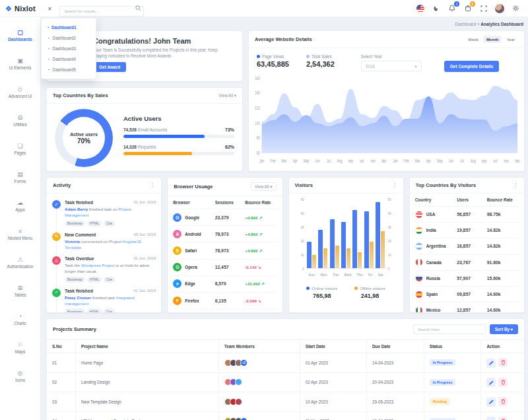 Image resolution: width=528 pixels, height=420 pixels. Describe the element at coordinates (471, 66) in the screenshot. I see `get-complete-details-button: Get Complete Details` at that location.